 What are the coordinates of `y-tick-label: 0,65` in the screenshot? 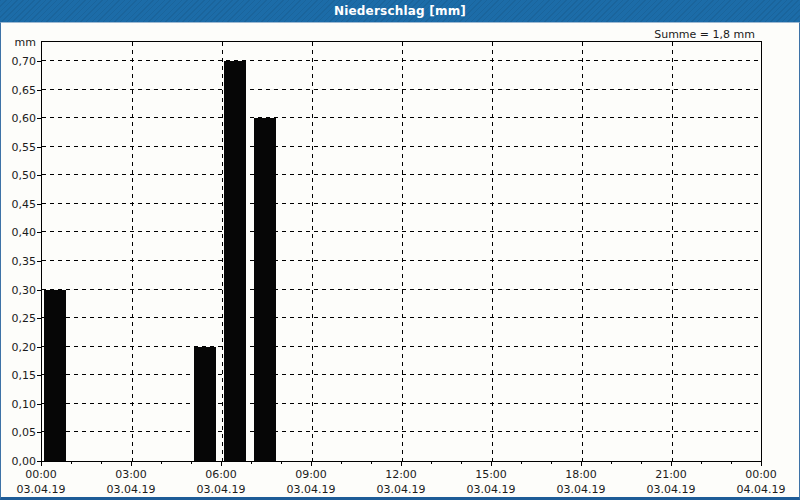 It's located at (18, 90).